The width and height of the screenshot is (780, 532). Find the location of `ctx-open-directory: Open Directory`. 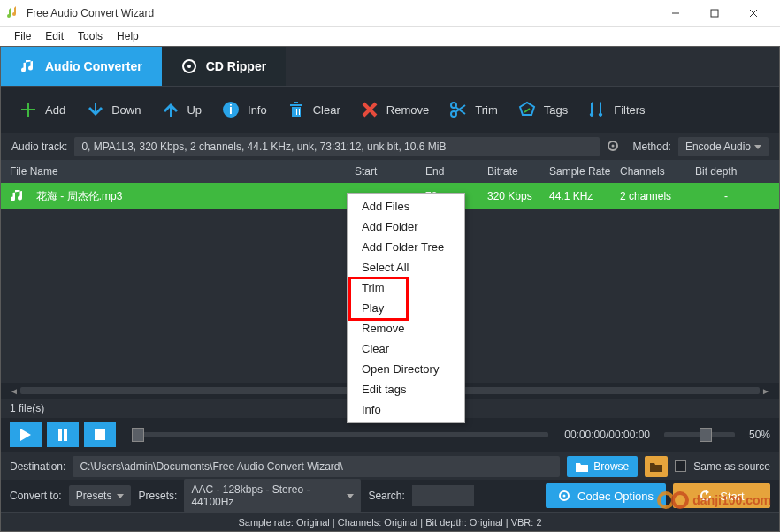

ctx-open-directory: Open Directory is located at coordinates (406, 369).